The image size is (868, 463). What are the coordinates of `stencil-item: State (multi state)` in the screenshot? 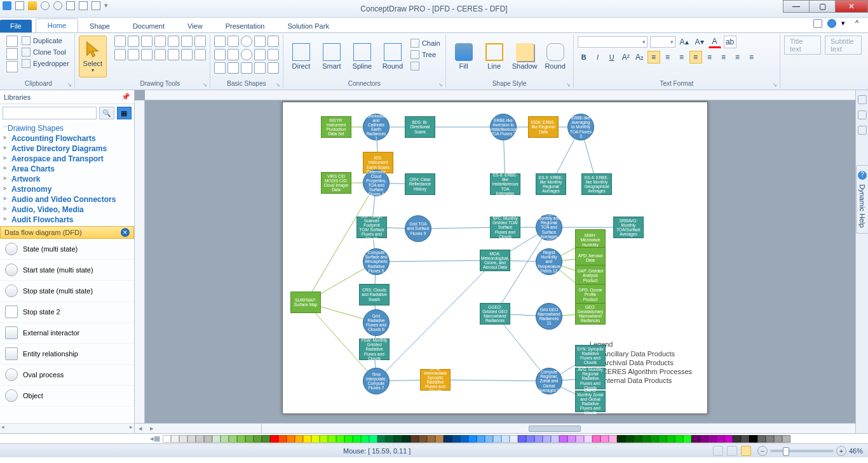 It's located at (67, 249).